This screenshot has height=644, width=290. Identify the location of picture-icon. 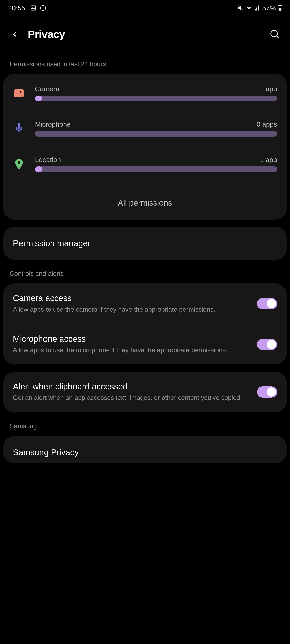
(34, 8).